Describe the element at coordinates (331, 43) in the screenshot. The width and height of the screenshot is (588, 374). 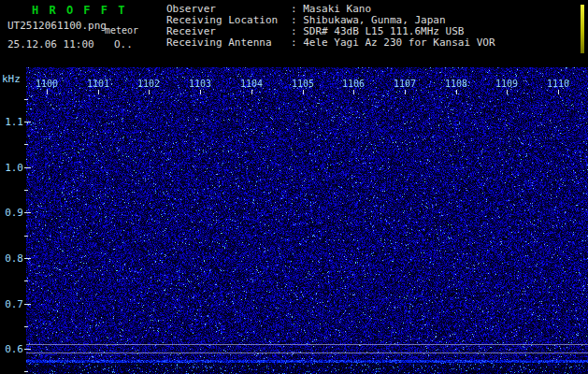
I see `info-row: Receiving Antenna: 4ele Yagi Az 230 for …` at that location.